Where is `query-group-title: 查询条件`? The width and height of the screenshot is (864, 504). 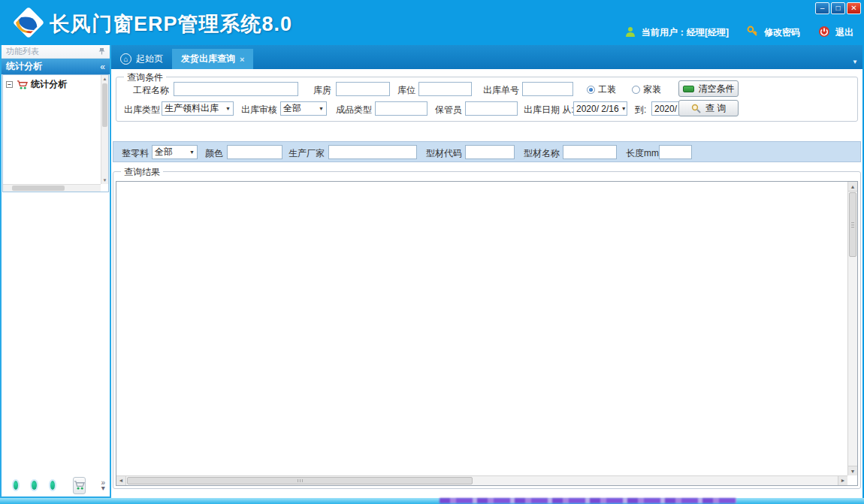
query-group-title: 查询条件 is located at coordinates (145, 78).